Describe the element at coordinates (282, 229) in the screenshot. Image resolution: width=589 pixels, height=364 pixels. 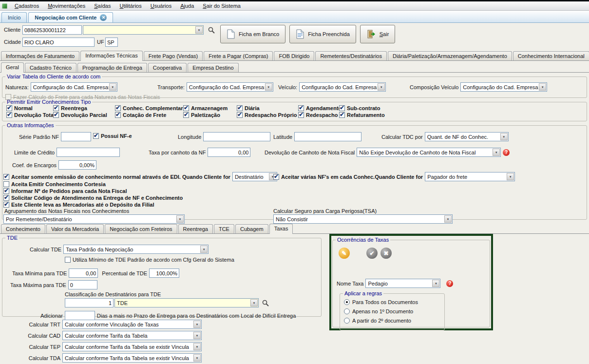
I see `tab-taxas: Taxas` at that location.